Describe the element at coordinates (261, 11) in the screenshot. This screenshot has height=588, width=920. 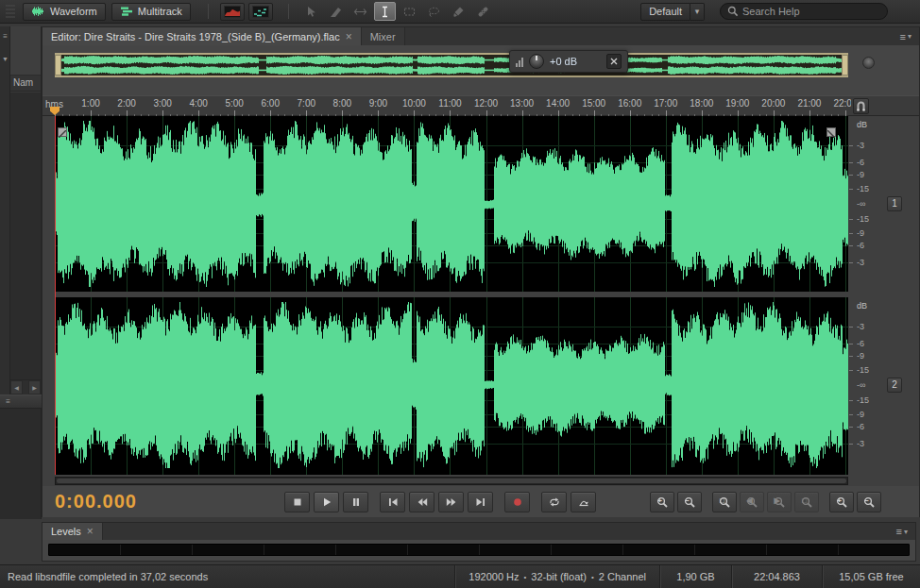
I see `spectral-pitch-button` at that location.